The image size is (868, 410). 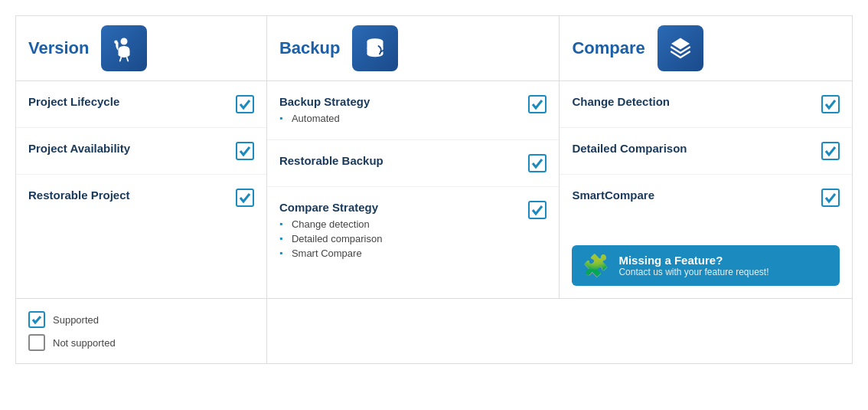 I want to click on compare-icon, so click(x=680, y=48).